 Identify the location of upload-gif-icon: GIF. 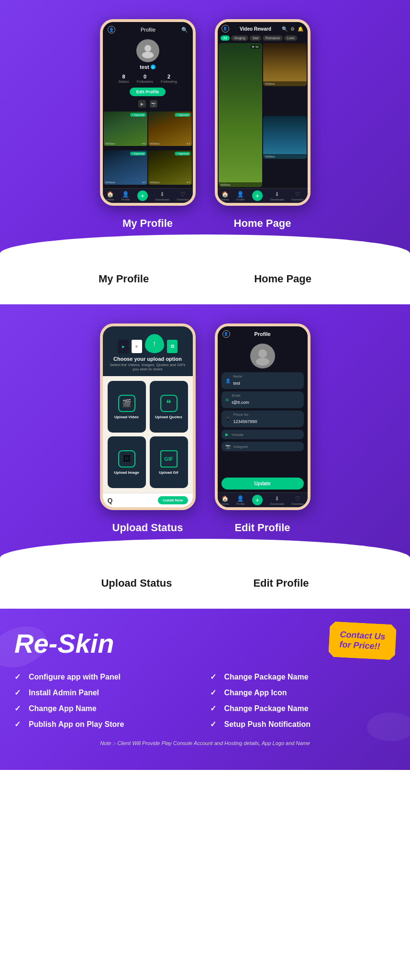
(169, 459).